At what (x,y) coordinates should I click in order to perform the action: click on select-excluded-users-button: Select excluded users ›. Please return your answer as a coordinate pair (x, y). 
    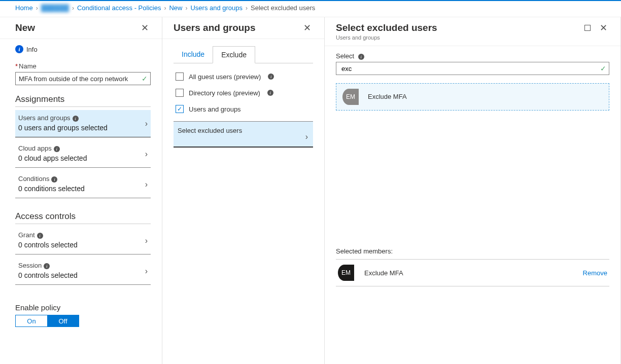
    Looking at the image, I should click on (244, 134).